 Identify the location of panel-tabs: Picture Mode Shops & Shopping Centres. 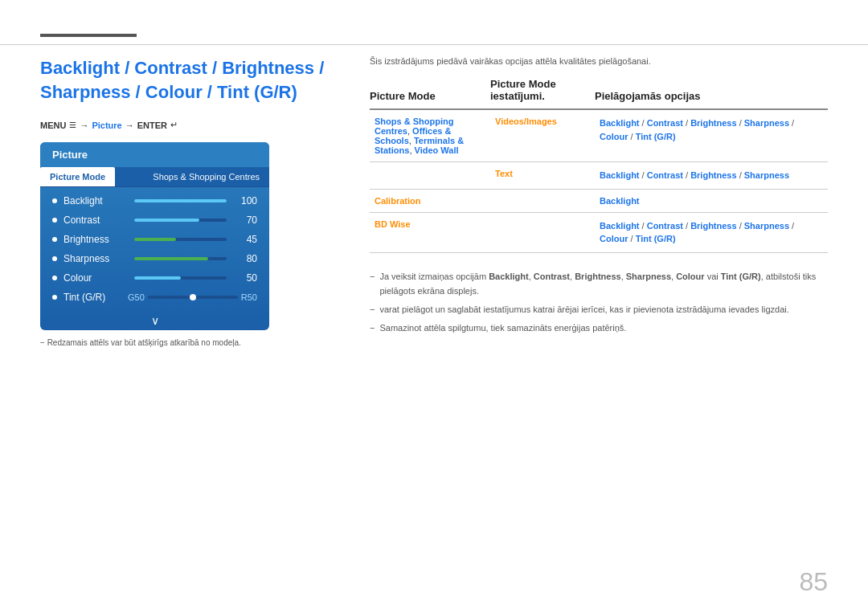
(154, 177).